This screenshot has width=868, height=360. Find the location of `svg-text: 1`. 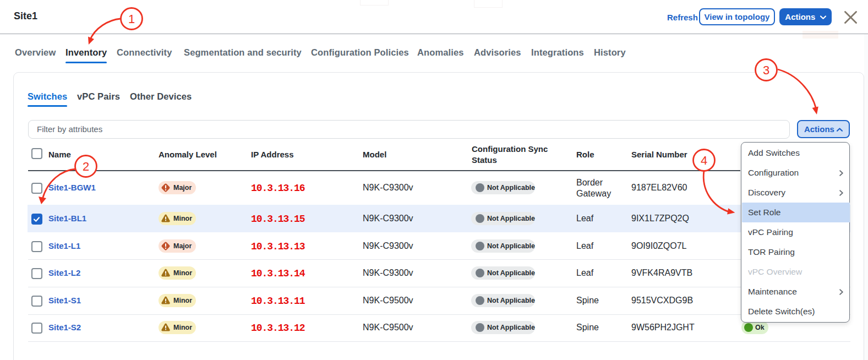

svg-text: 1 is located at coordinates (132, 19).